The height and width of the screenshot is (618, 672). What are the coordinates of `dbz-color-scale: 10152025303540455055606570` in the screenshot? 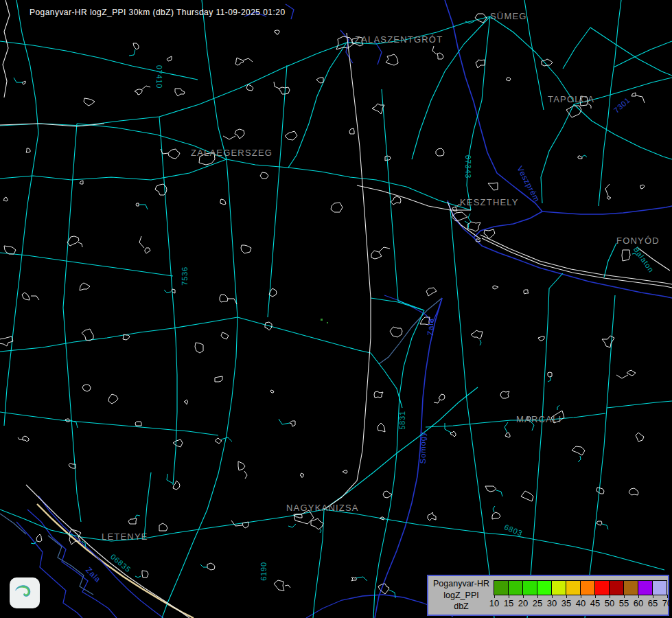 It's located at (581, 597).